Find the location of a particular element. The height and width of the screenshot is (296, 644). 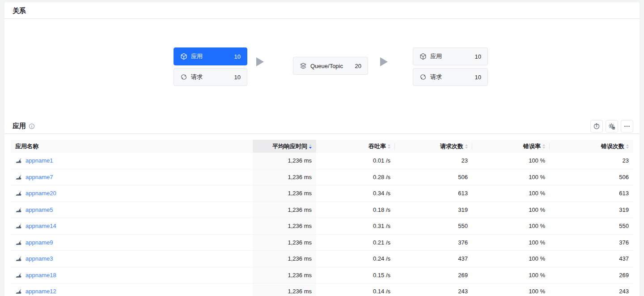

throughput-cell: 0.24 /s is located at coordinates (356, 259).